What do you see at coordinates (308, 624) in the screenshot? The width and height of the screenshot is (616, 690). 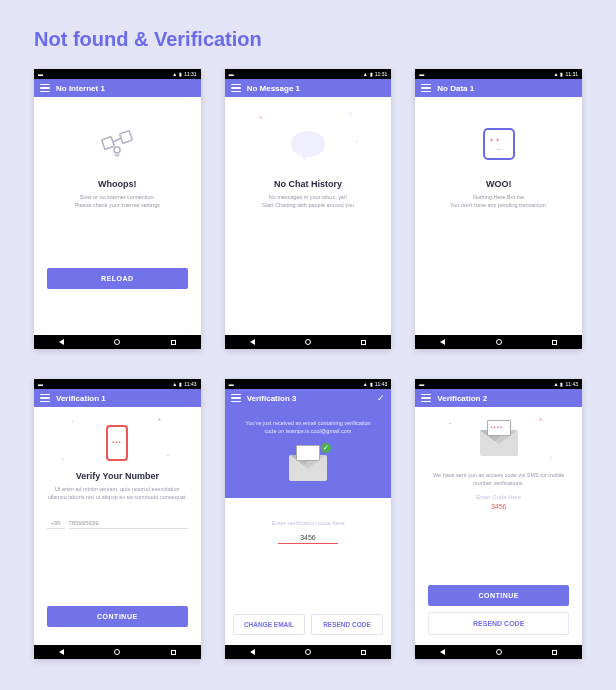 I see `button-row: CHANGE EMAIL RESEND CODE` at bounding box center [308, 624].